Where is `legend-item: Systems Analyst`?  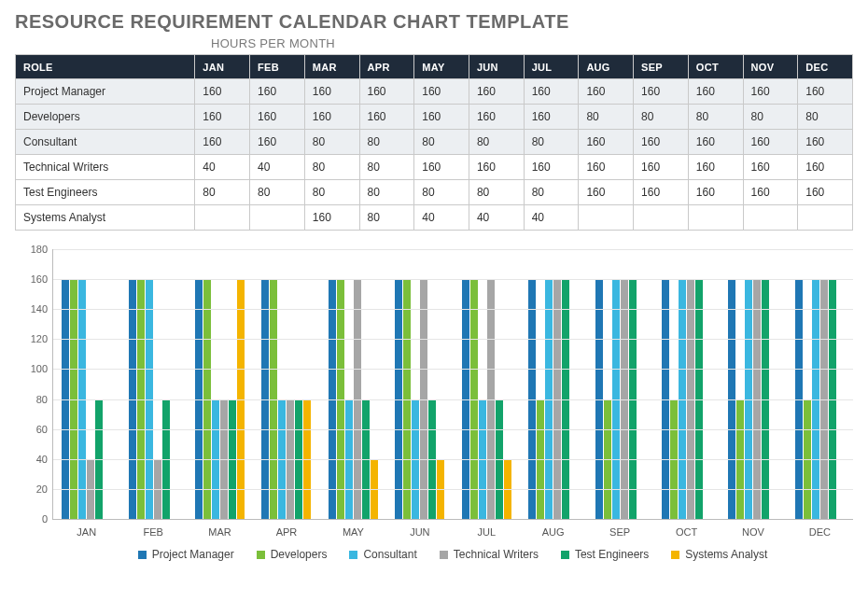
legend-item: Systems Analyst is located at coordinates (719, 554).